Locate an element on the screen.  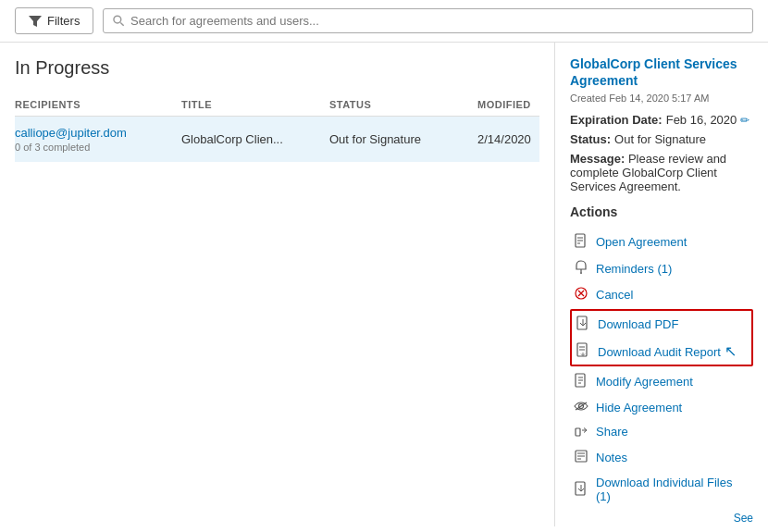
action-hide-agreement: Hide Agreement is located at coordinates (662, 407).